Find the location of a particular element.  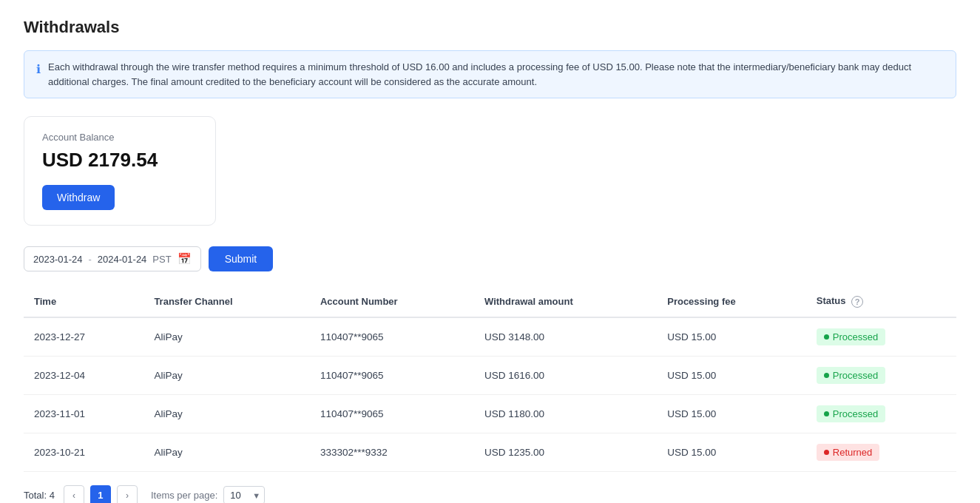

col-amount: Withdrawal amount is located at coordinates (565, 302).